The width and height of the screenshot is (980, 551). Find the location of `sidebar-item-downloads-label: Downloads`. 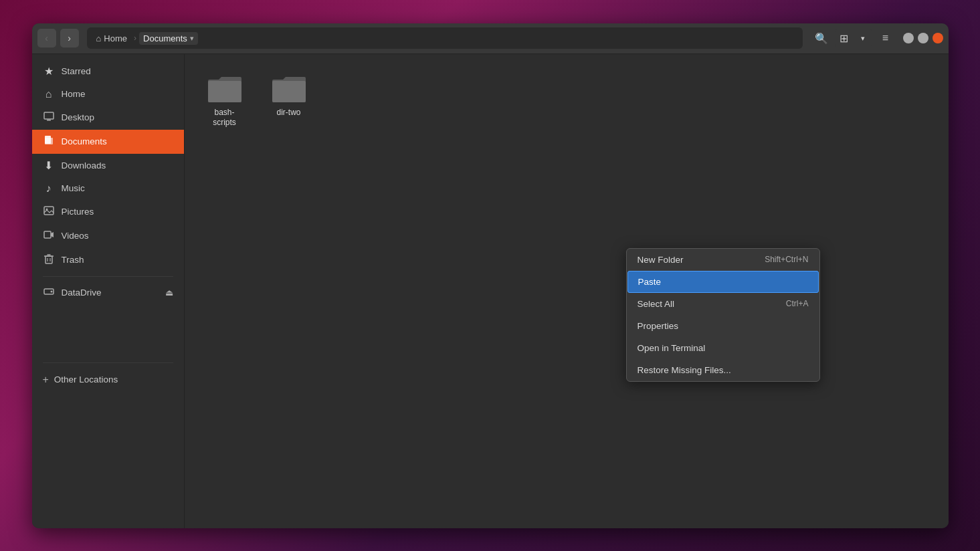

sidebar-item-downloads-label: Downloads is located at coordinates (84, 166).